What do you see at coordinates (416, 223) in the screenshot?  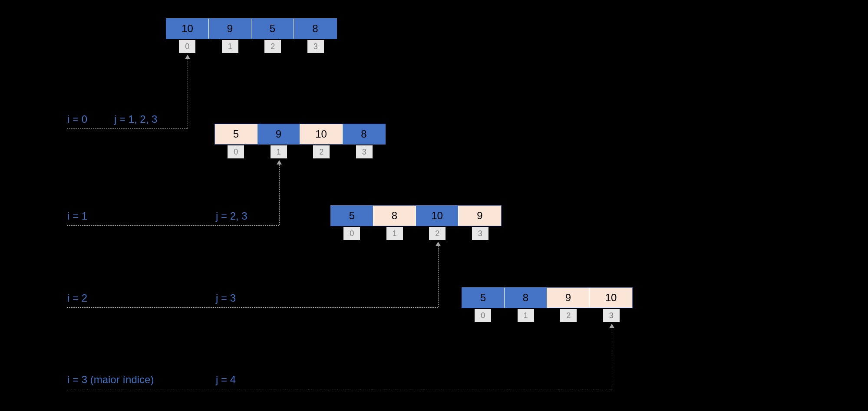 I see `array-step-2: 5 8 10 9 0 1 2 3` at bounding box center [416, 223].